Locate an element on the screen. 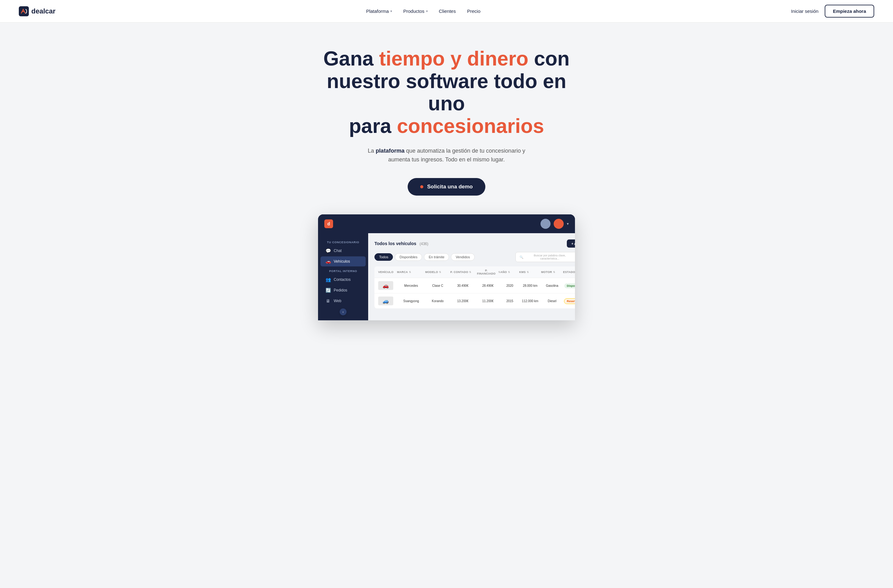  navbar: dealcar Plataforma ▾ Productos ▾ Cliente… is located at coordinates (446, 11).